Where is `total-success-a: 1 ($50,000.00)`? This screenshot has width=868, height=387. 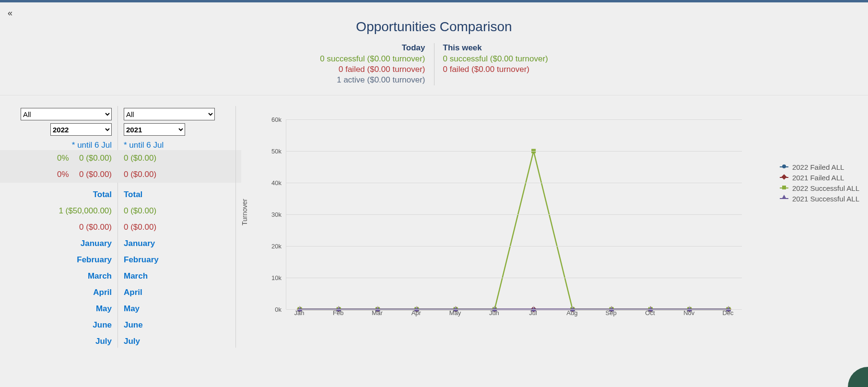 total-success-a: 1 ($50,000.00) is located at coordinates (59, 211).